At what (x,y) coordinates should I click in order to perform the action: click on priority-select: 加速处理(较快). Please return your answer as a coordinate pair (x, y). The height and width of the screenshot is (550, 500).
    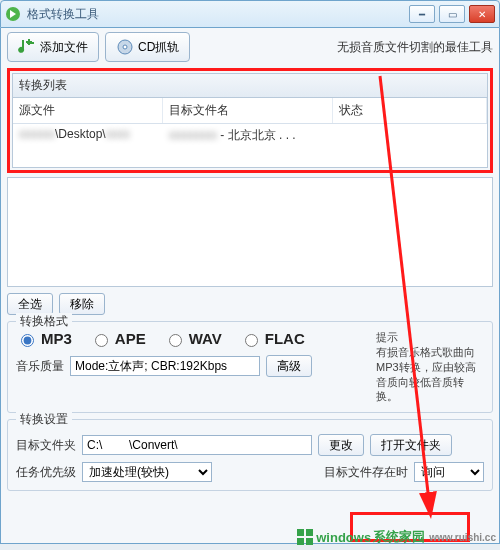
    Looking at the image, I should click on (147, 472).